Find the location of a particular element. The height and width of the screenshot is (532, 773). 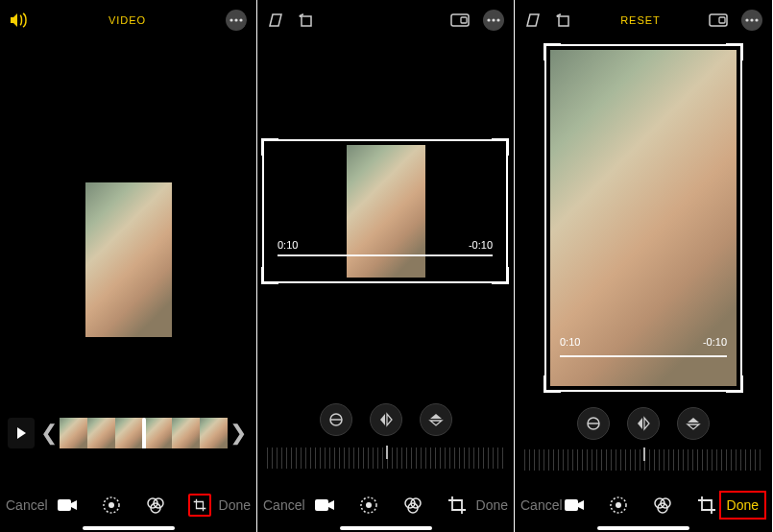

video-content is located at coordinates (386, 211).